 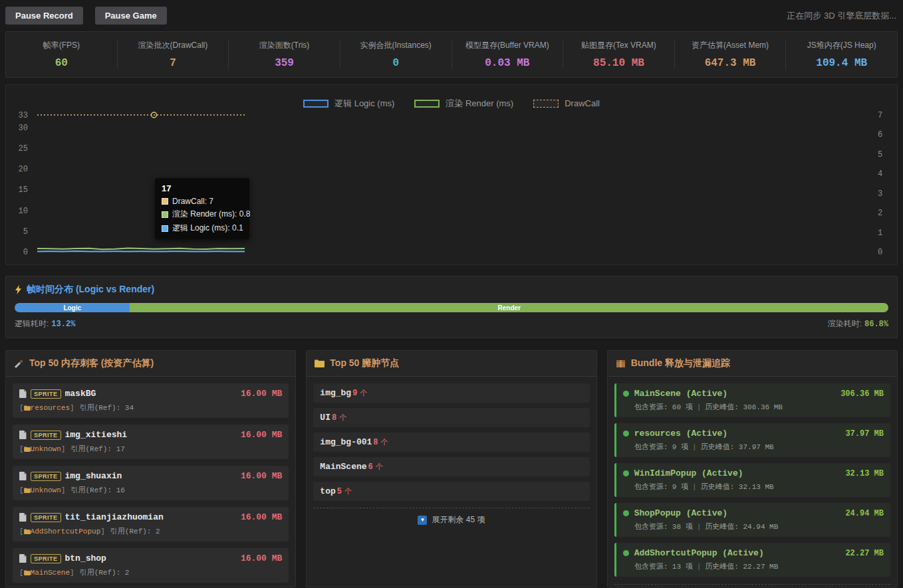 I want to click on chart-legend: 逻辑 Logic (ms) 渲染 Render (ms) DrawCall, so click(x=452, y=98).